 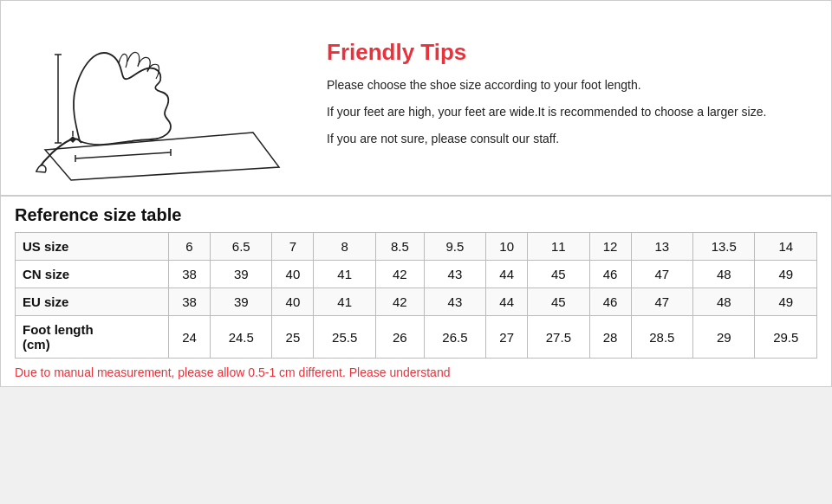 What do you see at coordinates (400, 247) in the screenshot?
I see `table-cell: 8.5` at bounding box center [400, 247].